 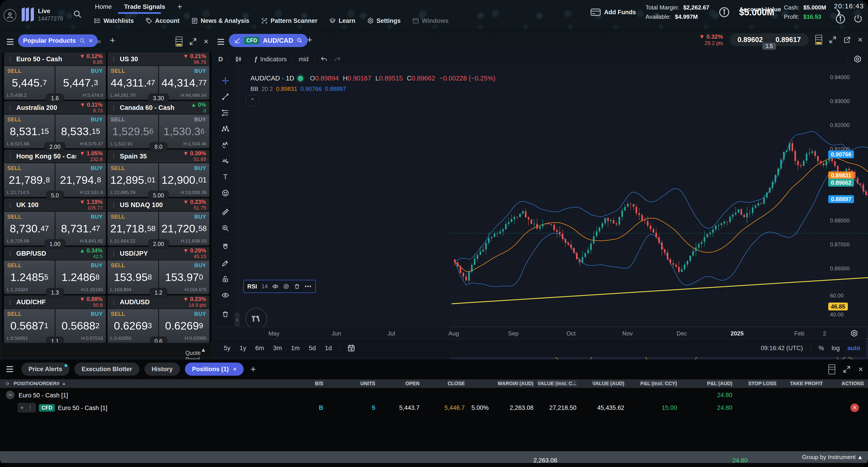 I want to click on quote-panel-grid-footer: Quote Panel Grid ▲, so click(x=106, y=350).